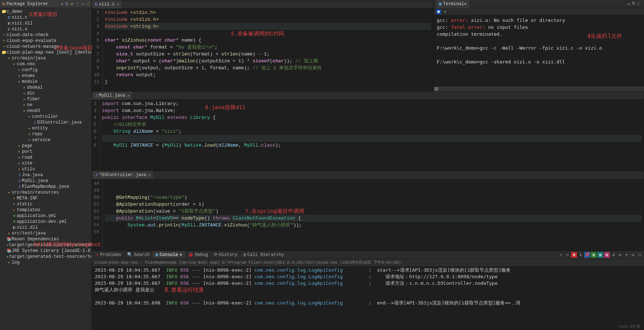  Describe the element at coordinates (46, 263) in the screenshot. I see `tree-item: ▸ log` at that location.